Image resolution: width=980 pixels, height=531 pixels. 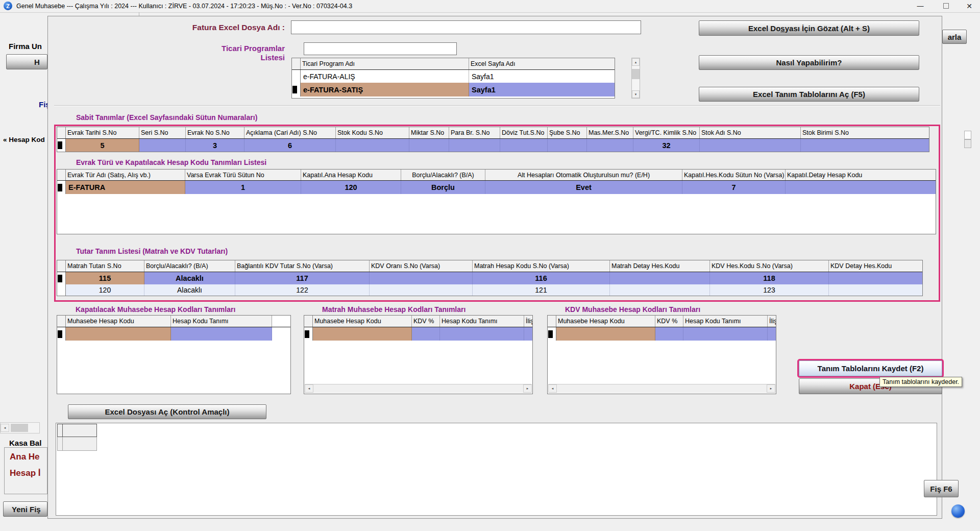 What do you see at coordinates (770, 278) in the screenshot?
I see `cell: 118` at bounding box center [770, 278].